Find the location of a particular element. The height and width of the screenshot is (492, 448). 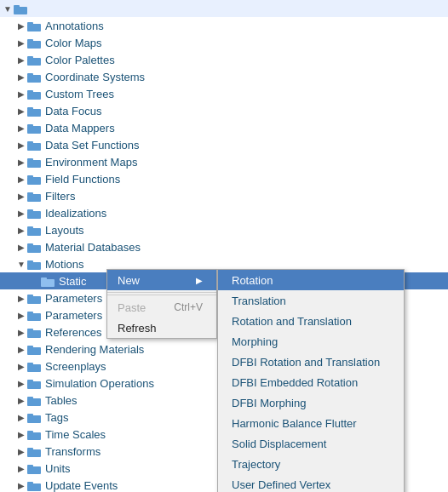

context-menu-item-new: New▶ is located at coordinates (162, 280).